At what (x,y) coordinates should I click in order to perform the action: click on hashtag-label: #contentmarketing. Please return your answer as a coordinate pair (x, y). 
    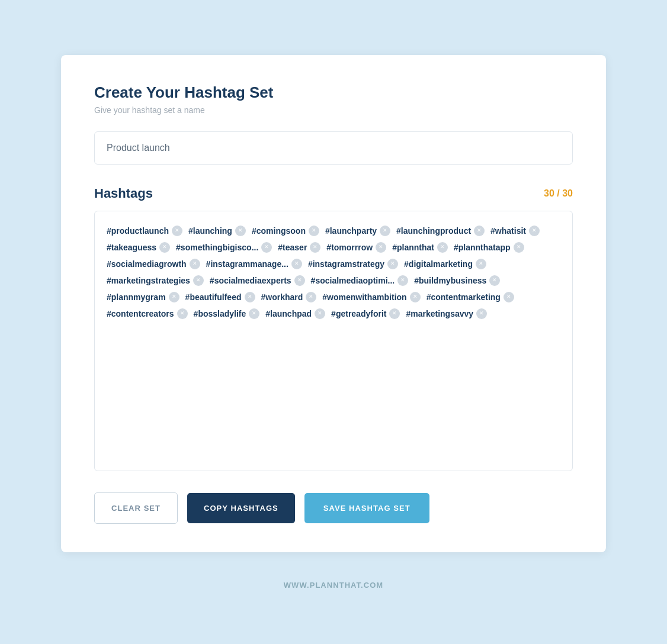
    Looking at the image, I should click on (463, 297).